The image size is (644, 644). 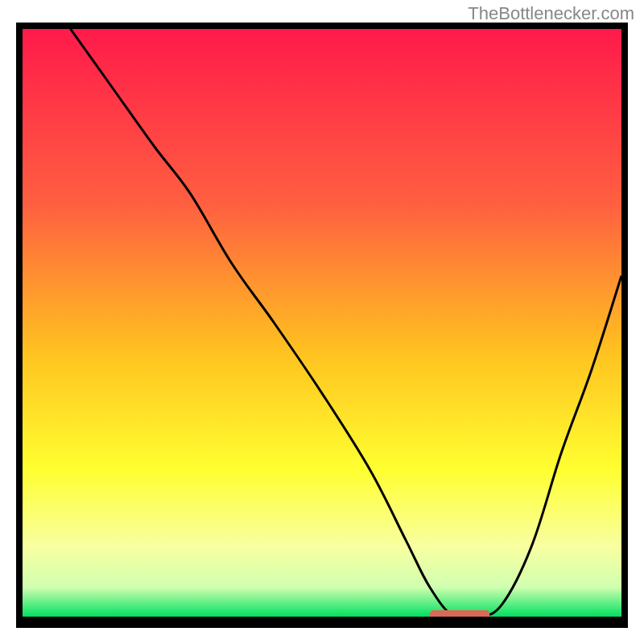 I want to click on optimal-range-marker, so click(x=460, y=613).